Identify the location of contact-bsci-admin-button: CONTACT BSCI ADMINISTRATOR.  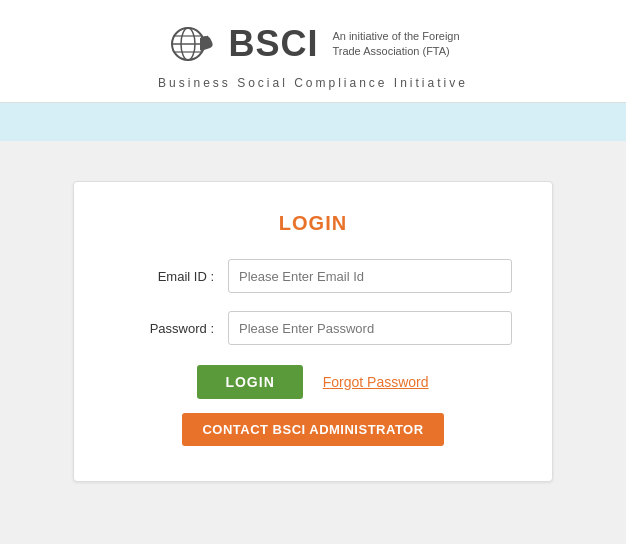
(312, 430).